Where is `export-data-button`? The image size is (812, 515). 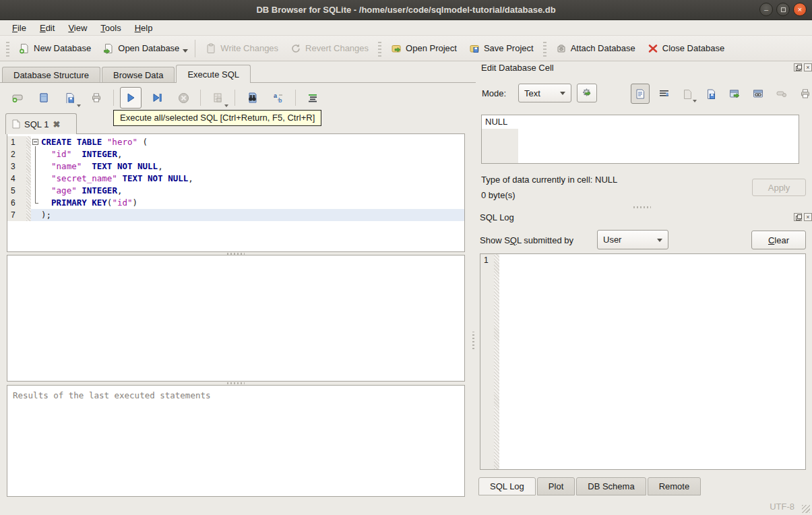
export-data-button is located at coordinates (711, 94).